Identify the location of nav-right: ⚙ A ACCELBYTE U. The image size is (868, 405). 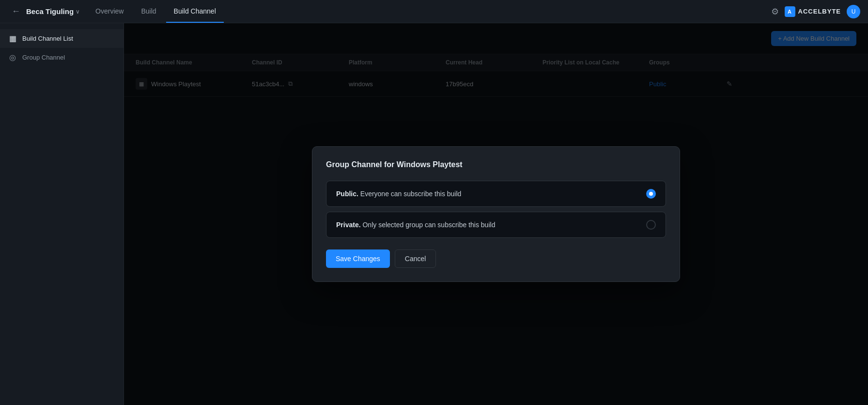
(816, 12).